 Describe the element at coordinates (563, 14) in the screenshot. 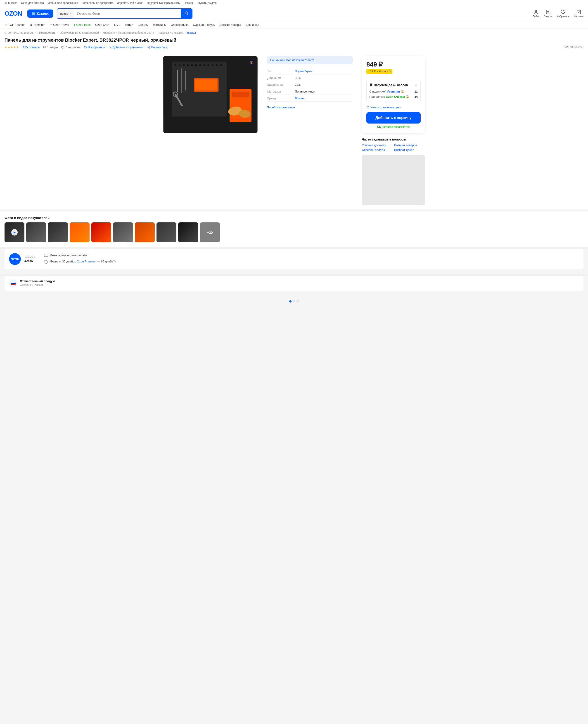

I see `favorites-nav-item: Избранное` at that location.